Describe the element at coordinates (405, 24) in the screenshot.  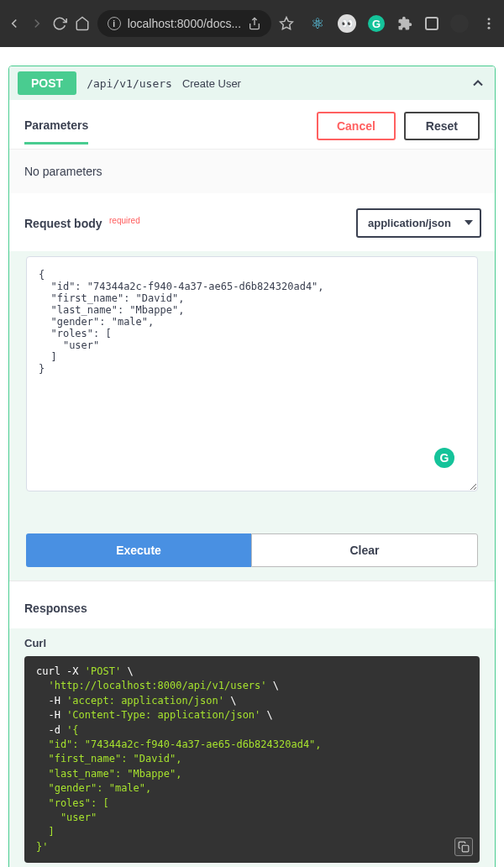
I see `extensions-icon` at that location.